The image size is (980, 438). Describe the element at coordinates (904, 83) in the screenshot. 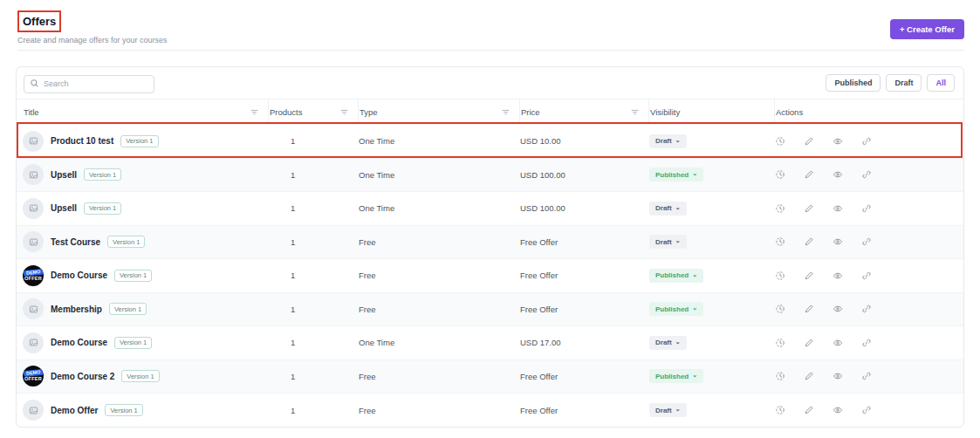

I see `filter-button-draft: Draft` at that location.